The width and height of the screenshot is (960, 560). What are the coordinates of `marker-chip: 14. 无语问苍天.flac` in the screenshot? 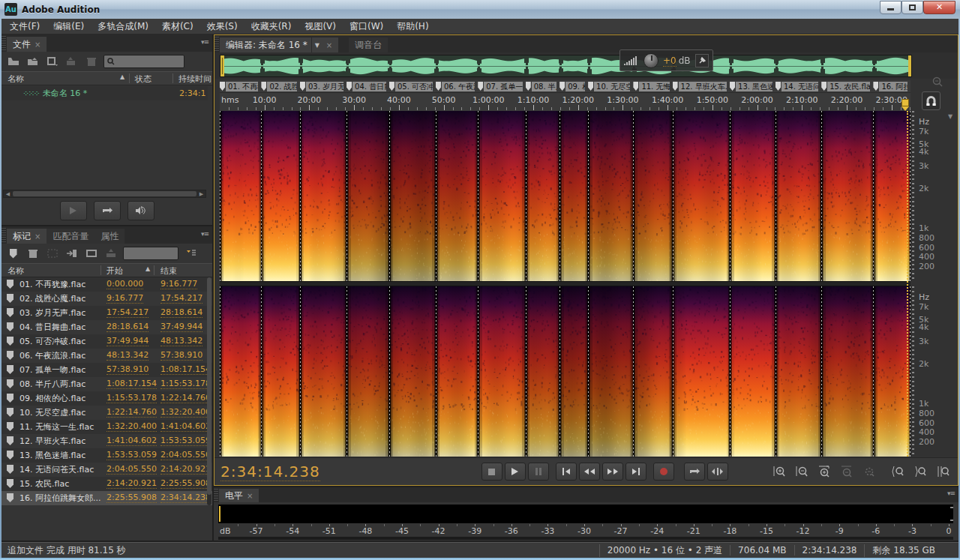 It's located at (796, 86).